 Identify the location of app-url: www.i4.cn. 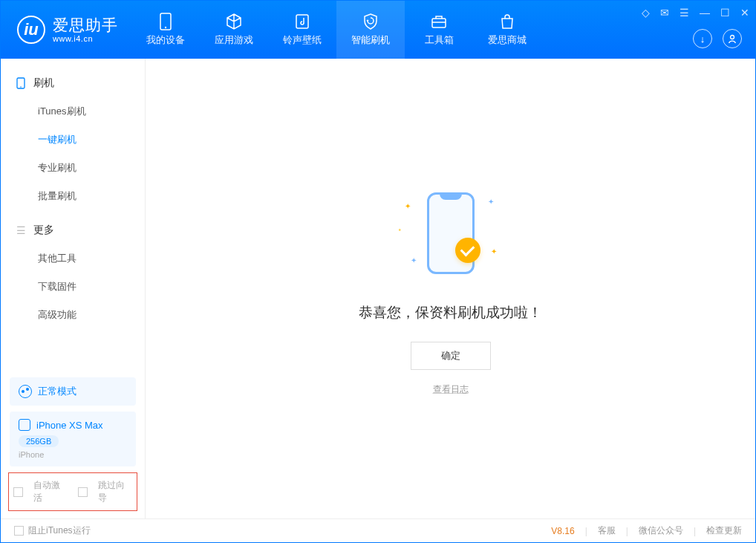
(85, 39).